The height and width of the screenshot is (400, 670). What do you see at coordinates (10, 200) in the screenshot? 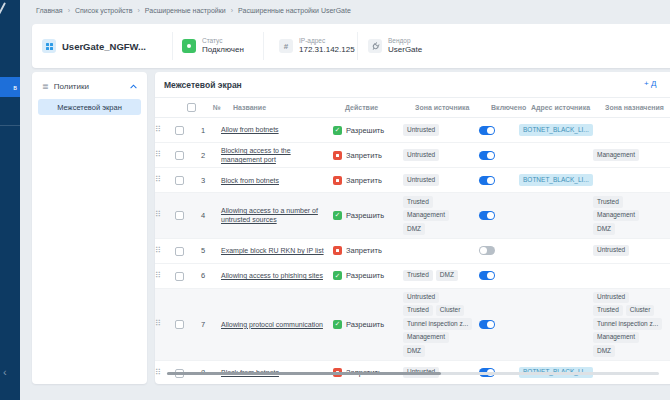
I see `nav-rail: в ‹` at bounding box center [10, 200].